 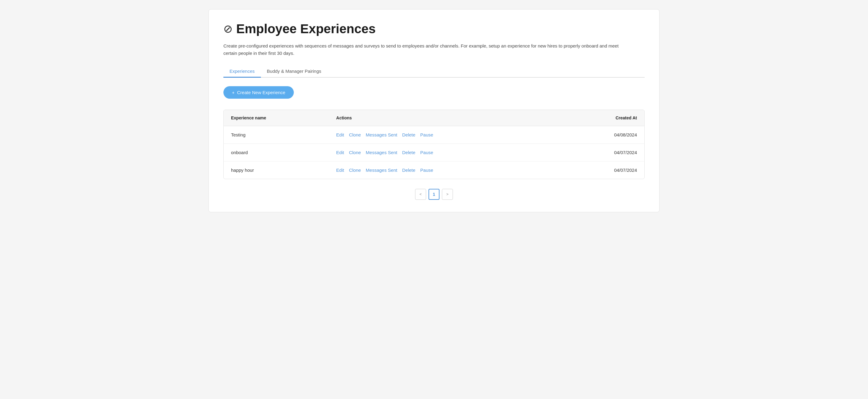 What do you see at coordinates (381, 135) in the screenshot?
I see `messages-sent-button-0: Messages Sent` at bounding box center [381, 135].